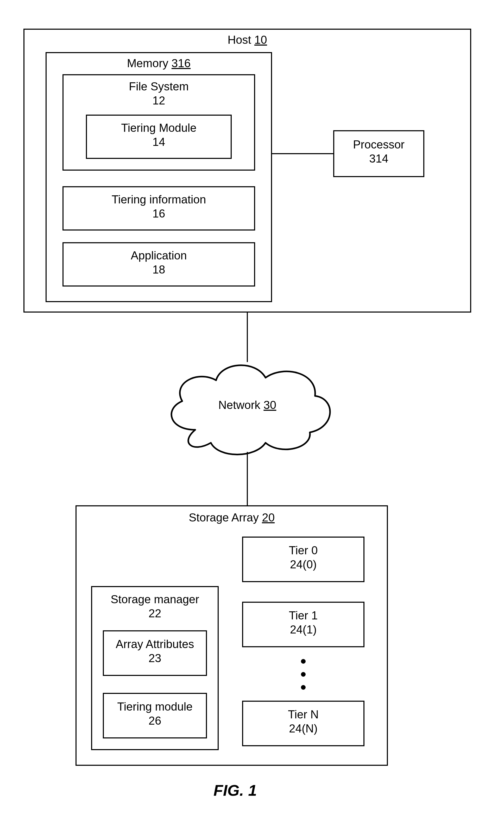  I want to click on memory-title-text: Memory, so click(149, 63).